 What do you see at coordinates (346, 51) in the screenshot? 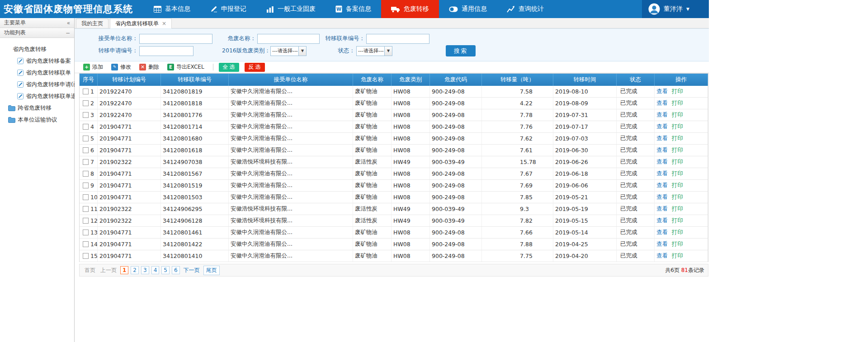
I see `status-label: 状态：` at bounding box center [346, 51].